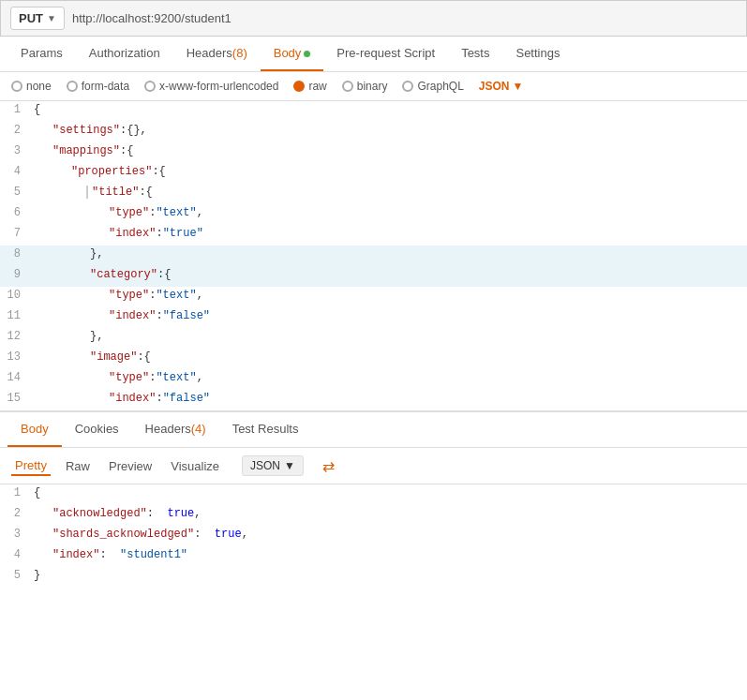  Describe the element at coordinates (290, 466) in the screenshot. I see `resp-format-chevron-icon: ▼` at that location.